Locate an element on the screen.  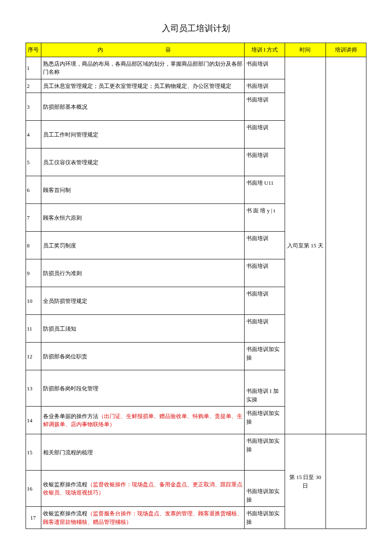
table-row: 1 熟悉店内环境，商品的布局，各商品部区域的划分，掌握商品部部门的划分及各部门名… is located at coordinates (196, 68).